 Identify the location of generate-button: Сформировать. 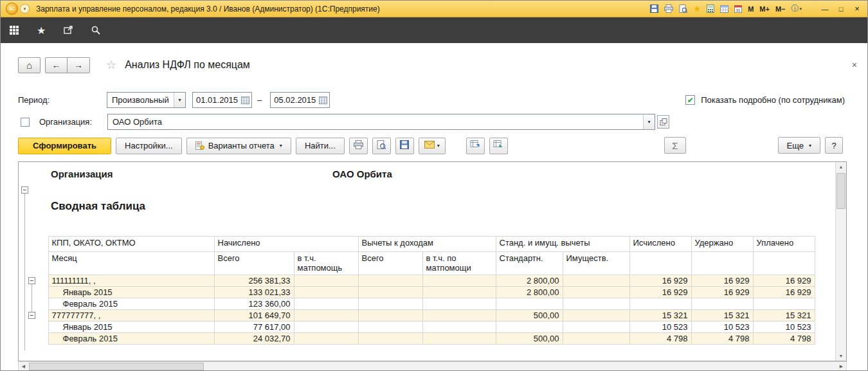
(64, 146).